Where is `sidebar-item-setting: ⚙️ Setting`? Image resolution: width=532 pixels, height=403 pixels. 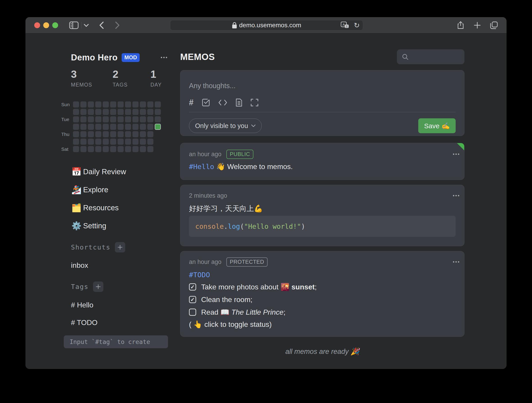
sidebar-item-setting: ⚙️ Setting is located at coordinates (115, 226).